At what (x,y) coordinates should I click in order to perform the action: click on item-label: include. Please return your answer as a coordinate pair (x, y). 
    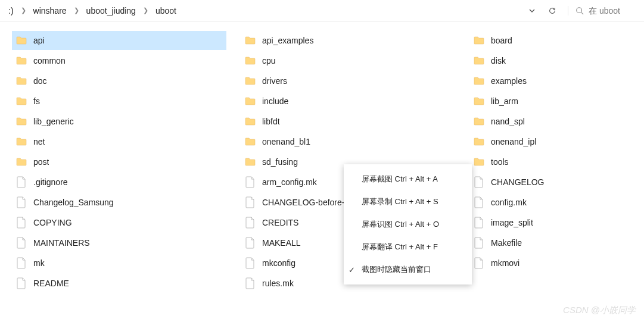
    Looking at the image, I should click on (275, 101).